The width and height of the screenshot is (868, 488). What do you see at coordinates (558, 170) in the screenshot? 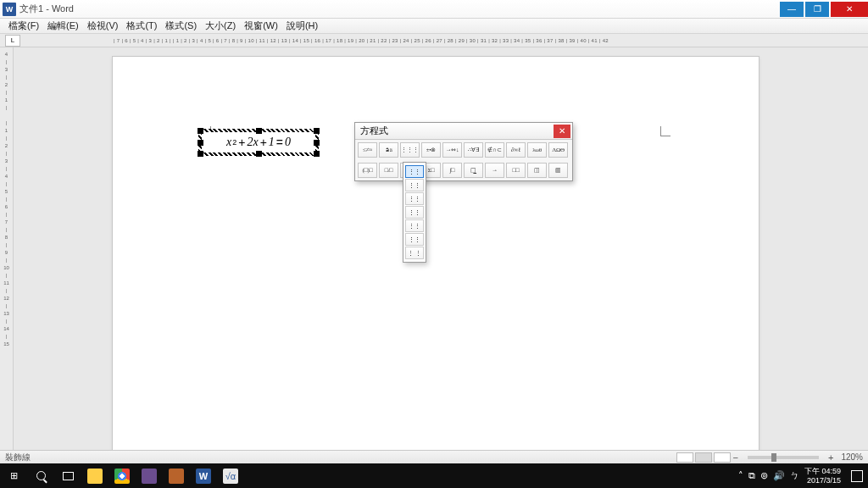
I see `template-boxes: ▥` at bounding box center [558, 170].